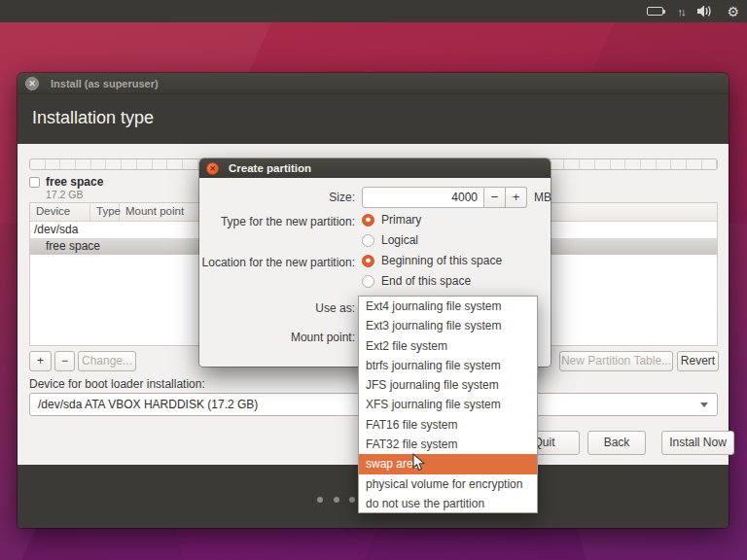  What do you see at coordinates (60, 212) in the screenshot?
I see `column-header-device: Device` at bounding box center [60, 212].